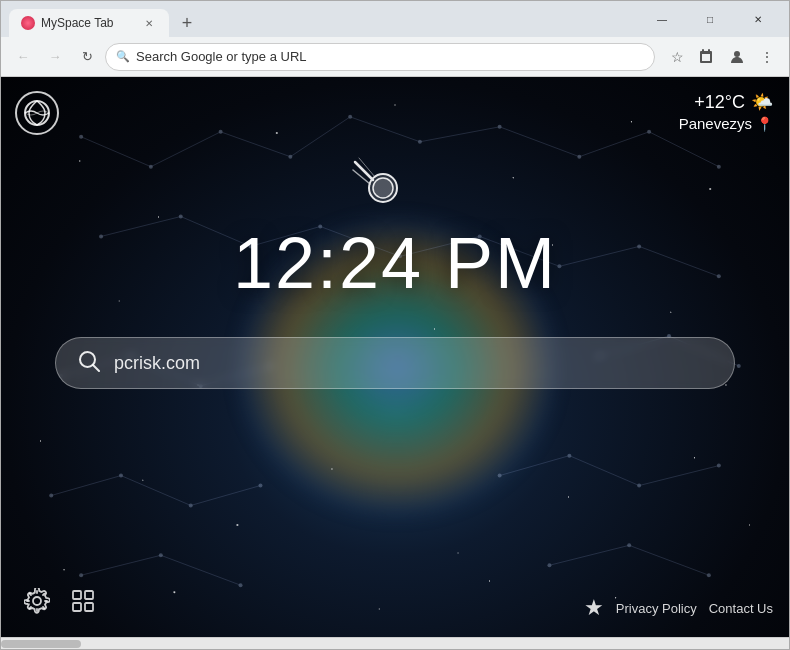 The height and width of the screenshot is (650, 790). Describe the element at coordinates (741, 608) in the screenshot. I see `contact-us-link: Contact Us` at that location.